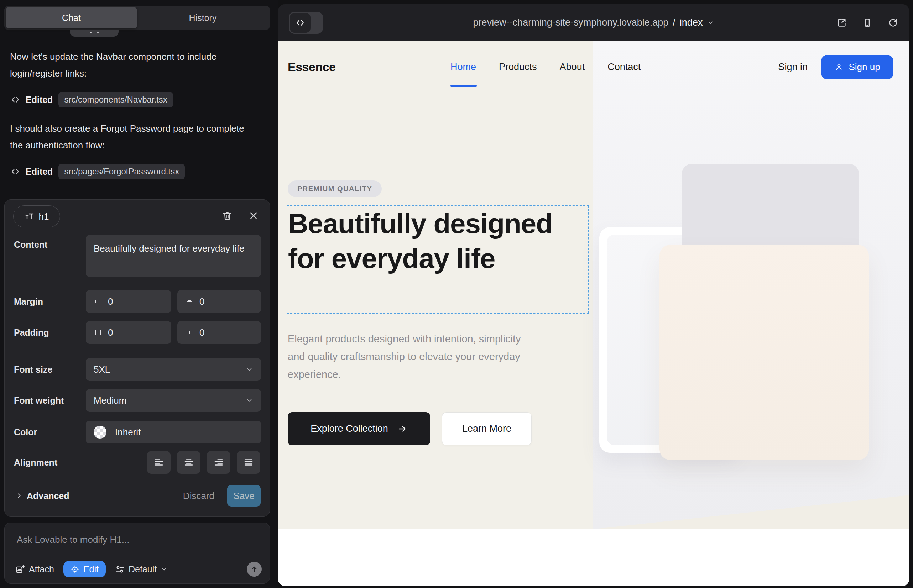  Describe the element at coordinates (857, 67) in the screenshot. I see `sign-up-button: Sign up` at that location.